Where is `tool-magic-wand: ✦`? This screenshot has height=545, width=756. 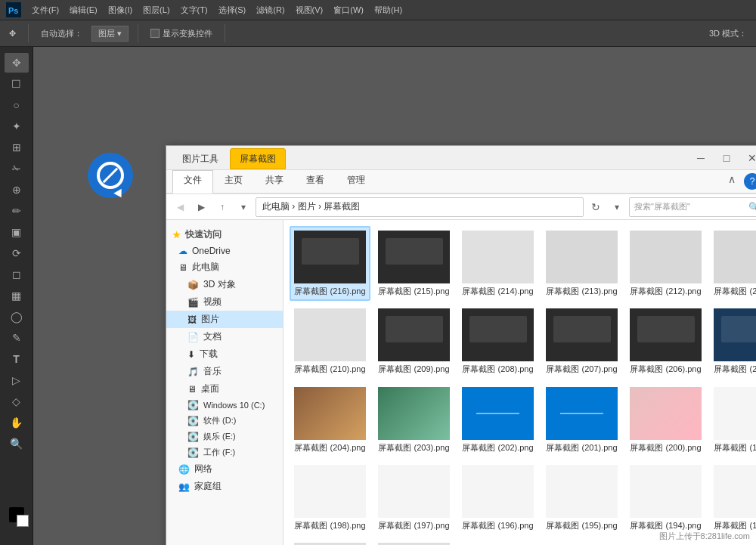 tool-magic-wand: ✦ is located at coordinates (17, 126).